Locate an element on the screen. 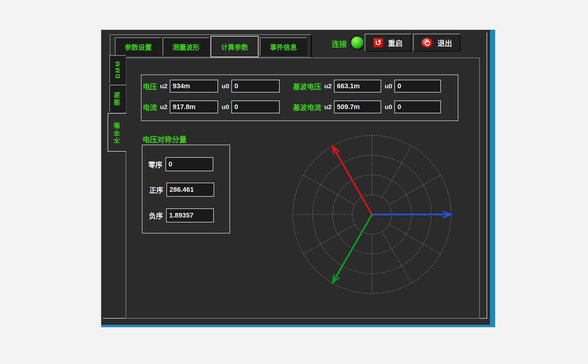 Image resolution: width=588 pixels, height=364 pixels. tab-event-info: 事件信息 is located at coordinates (283, 47).